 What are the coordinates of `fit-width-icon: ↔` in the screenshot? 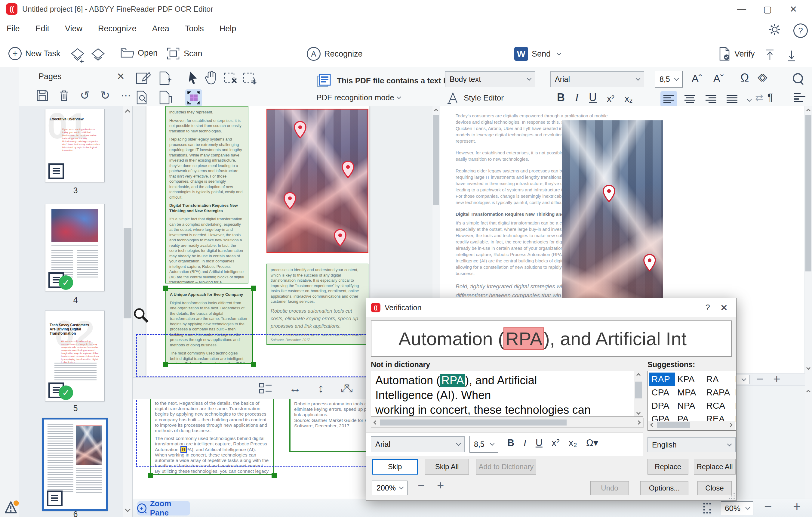 It's located at (295, 388).